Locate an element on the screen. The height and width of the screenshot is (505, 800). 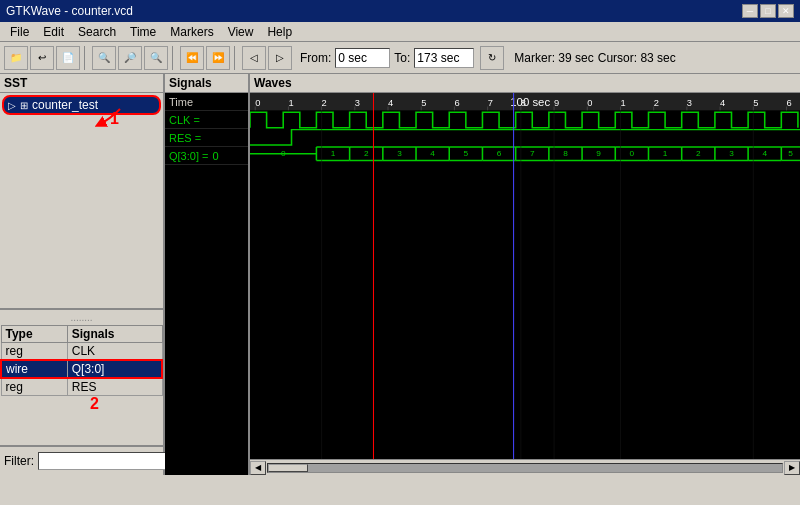
reload-button: ↩ is located at coordinates (42, 58).